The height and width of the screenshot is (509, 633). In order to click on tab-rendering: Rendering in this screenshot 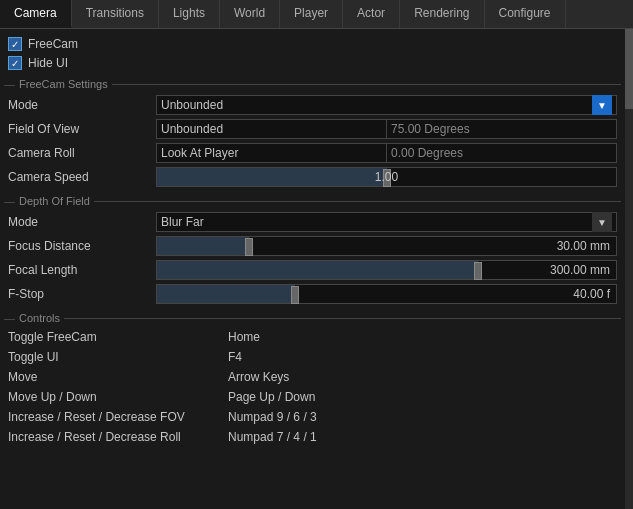, I will do `click(442, 14)`.